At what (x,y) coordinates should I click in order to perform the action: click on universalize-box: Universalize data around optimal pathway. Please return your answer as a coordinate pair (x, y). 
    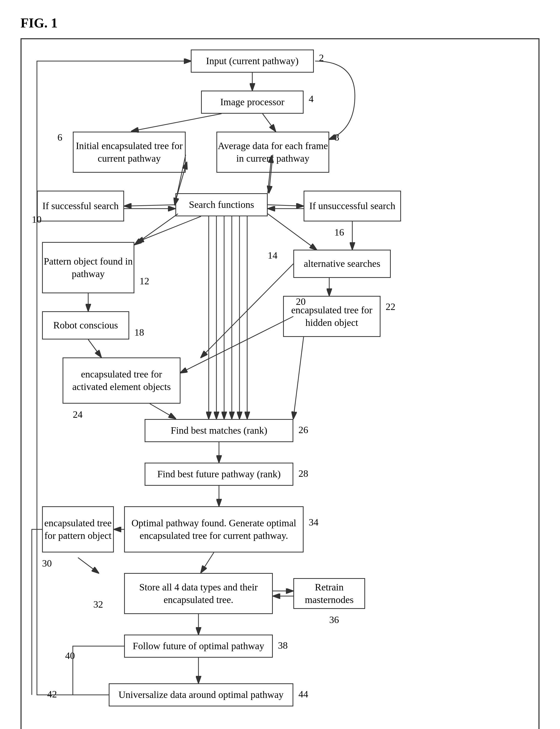
    Looking at the image, I should click on (201, 695).